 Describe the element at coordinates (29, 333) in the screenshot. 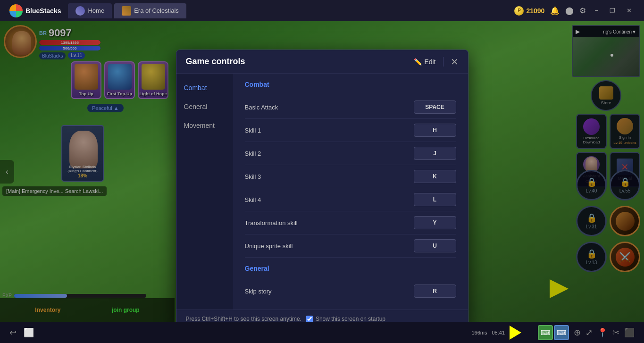

I see `home-icon: ⬜` at that location.